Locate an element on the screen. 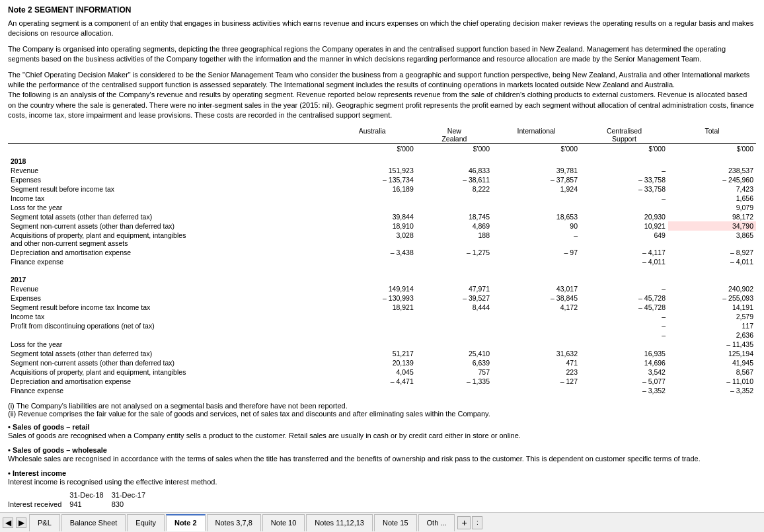 The height and width of the screenshot is (532, 764). cell-tot: – 245,960 is located at coordinates (712, 180).